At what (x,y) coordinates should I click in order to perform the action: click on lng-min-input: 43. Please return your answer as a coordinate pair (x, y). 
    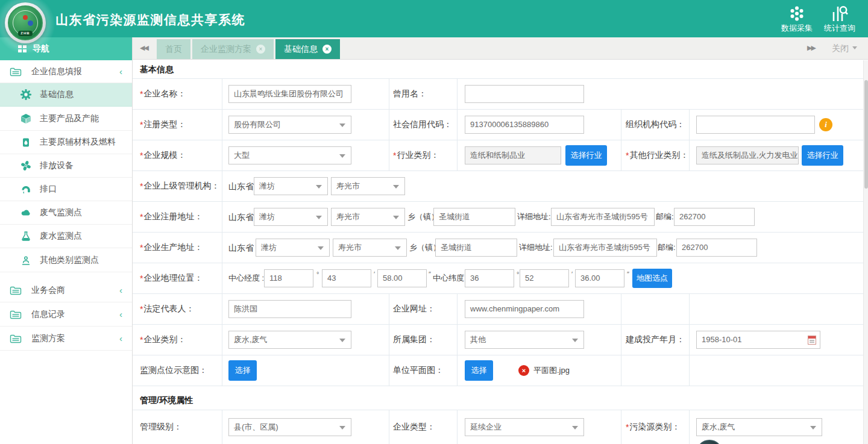
    Looking at the image, I should click on (347, 278).